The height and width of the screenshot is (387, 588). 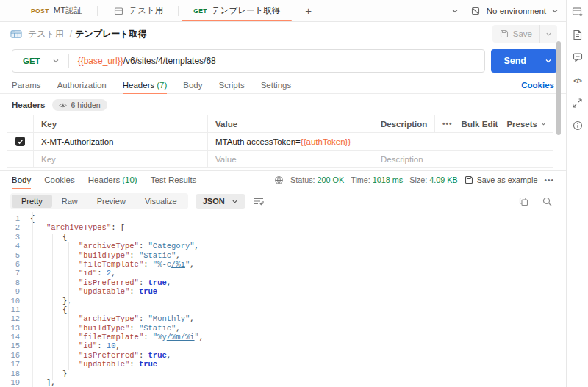 What do you see at coordinates (448, 123) in the screenshot?
I see `more-actions-icon: •••` at bounding box center [448, 123].